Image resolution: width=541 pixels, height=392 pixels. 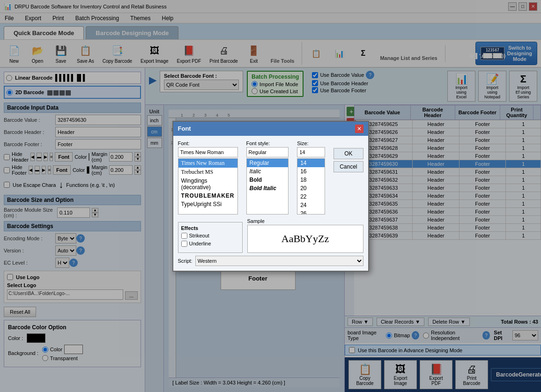 I want to click on sample-preview: AaBbYyZz, so click(x=305, y=239).